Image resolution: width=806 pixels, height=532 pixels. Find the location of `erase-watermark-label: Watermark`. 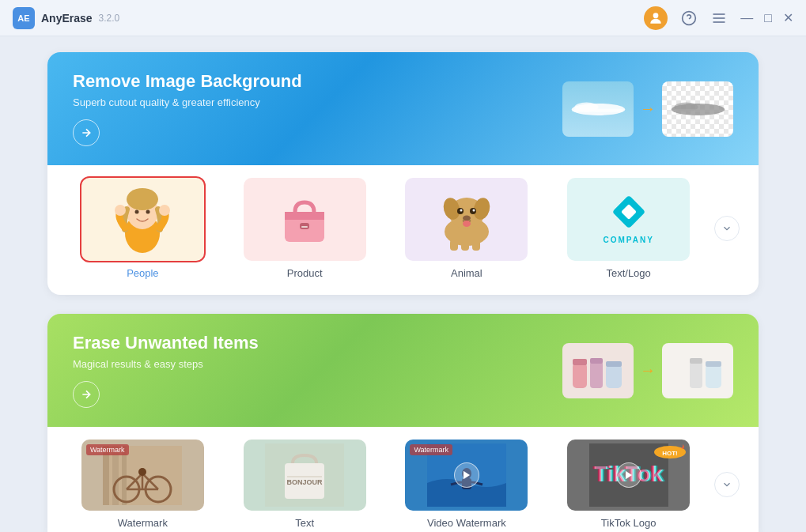

erase-watermark-label: Watermark is located at coordinates (142, 523).